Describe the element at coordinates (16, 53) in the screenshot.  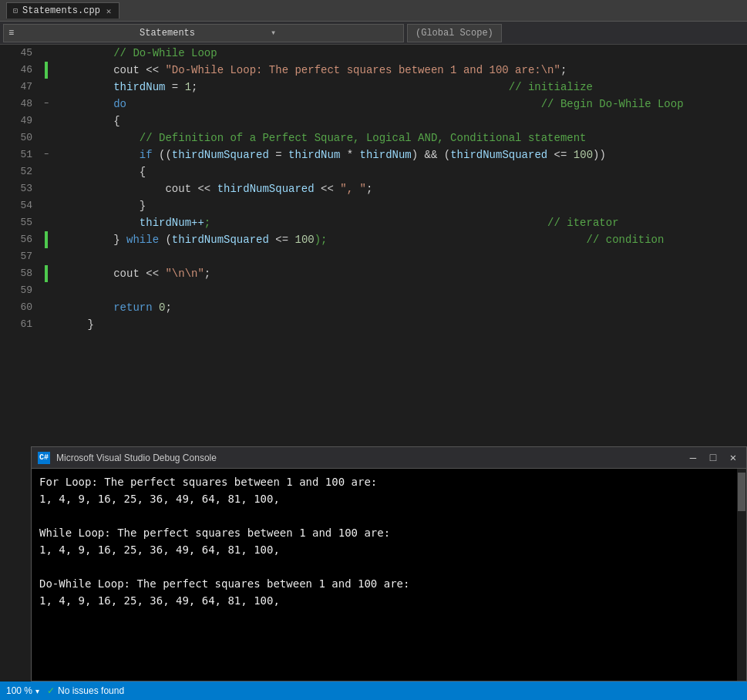
I see `line-number: 45` at that location.